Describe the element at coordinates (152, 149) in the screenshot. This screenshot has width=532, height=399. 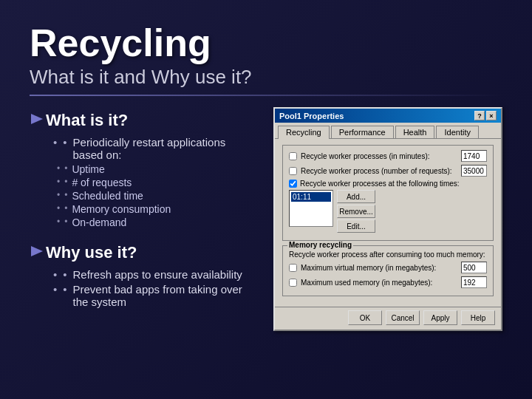
I see `list-item-periodically: • Periodically restart applications base…` at that location.